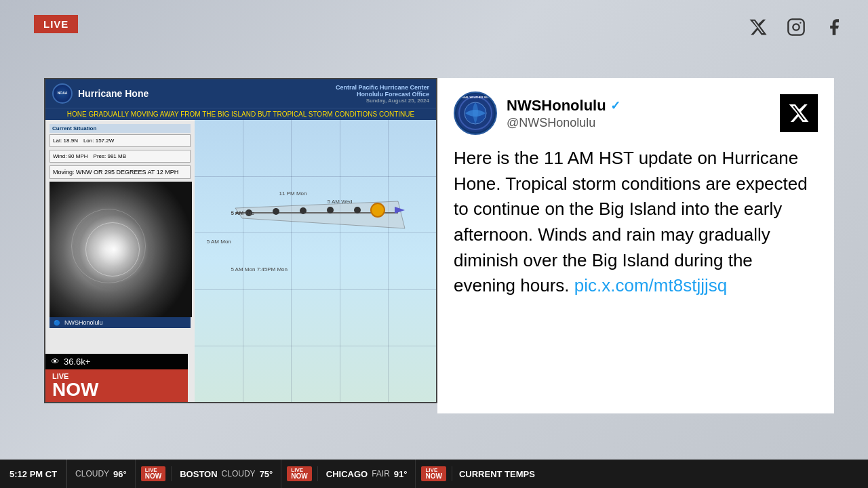  Describe the element at coordinates (382, 87) in the screenshot. I see `noaa-center-label: Central Pacific Hurricane Center` at that location.